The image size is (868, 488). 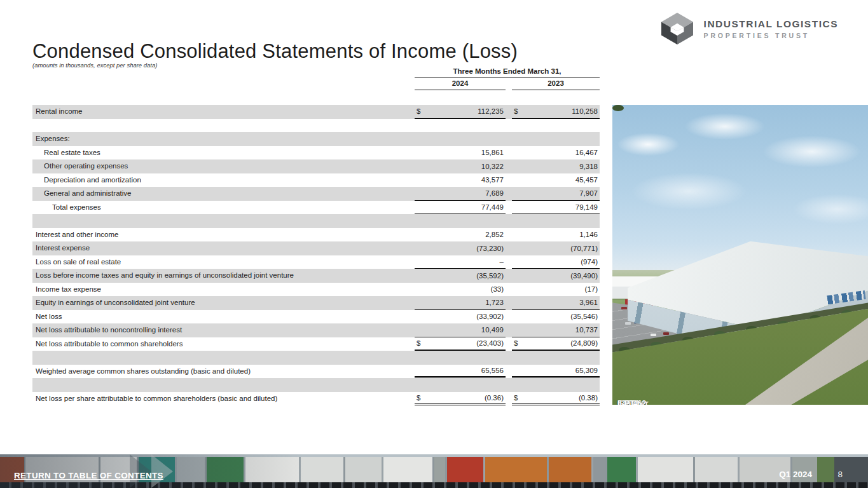 What do you see at coordinates (490, 316) in the screenshot?
I see `value-text-2024: (33,902)` at bounding box center [490, 316].